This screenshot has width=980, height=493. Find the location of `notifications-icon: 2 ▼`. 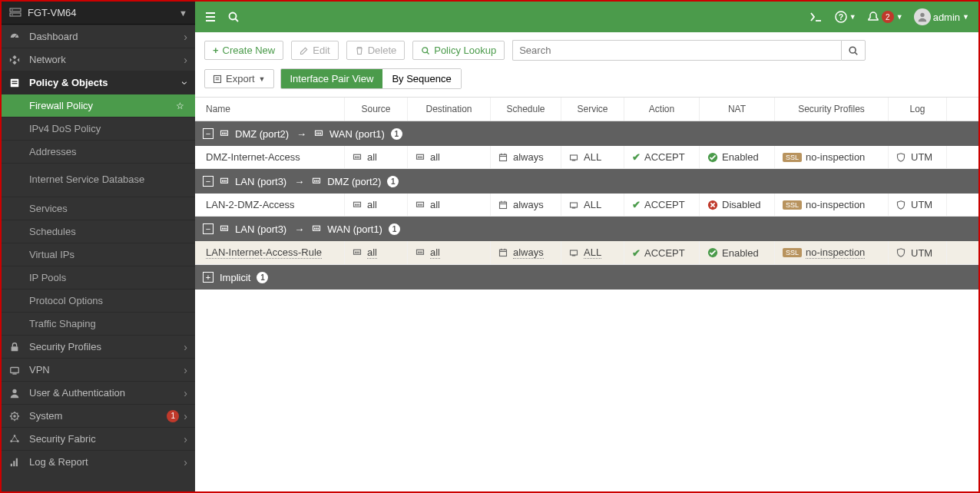

notifications-icon: 2 ▼ is located at coordinates (885, 17).